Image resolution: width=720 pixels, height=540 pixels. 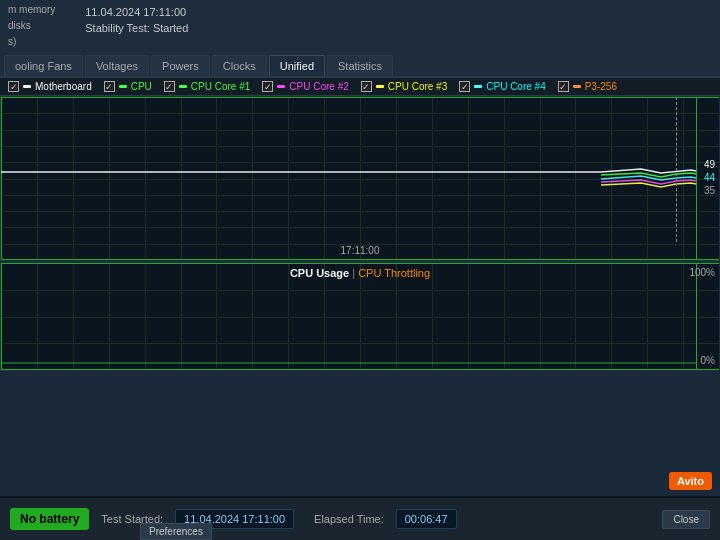 What do you see at coordinates (418, 86) in the screenshot?
I see `legend-label-core3: CPU Core #3` at bounding box center [418, 86].